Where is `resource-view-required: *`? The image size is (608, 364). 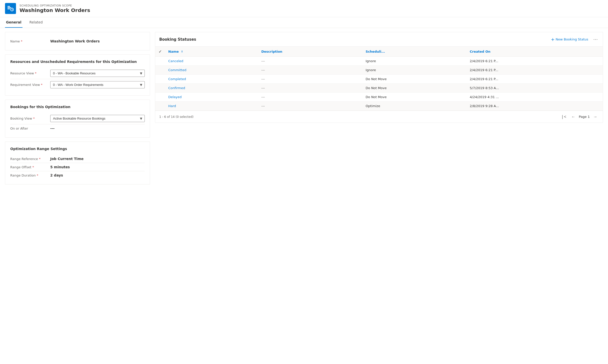 resource-view-required: * is located at coordinates (36, 73).